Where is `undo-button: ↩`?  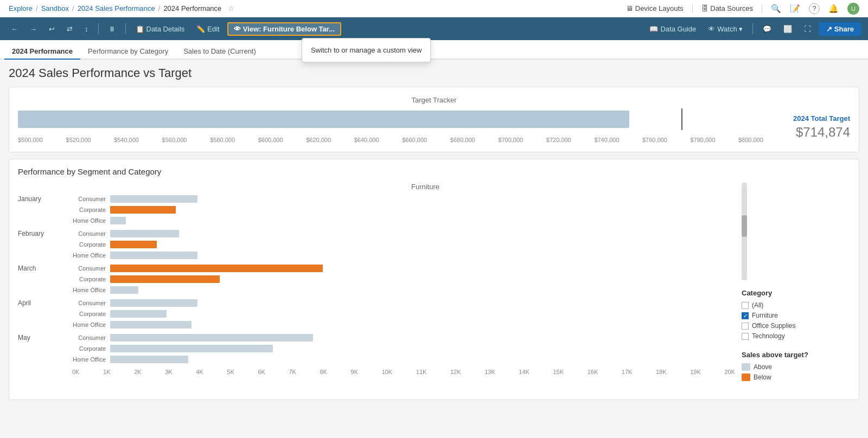 undo-button: ↩ is located at coordinates (52, 29).